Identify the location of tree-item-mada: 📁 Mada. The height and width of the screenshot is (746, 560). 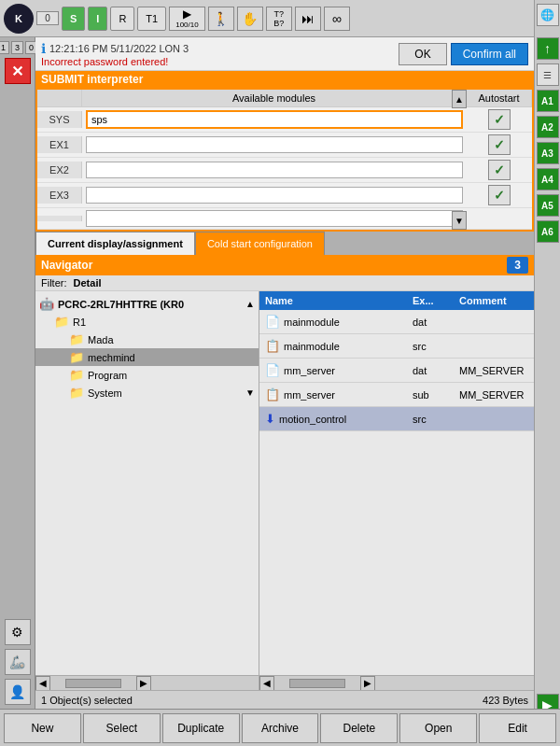
(147, 340).